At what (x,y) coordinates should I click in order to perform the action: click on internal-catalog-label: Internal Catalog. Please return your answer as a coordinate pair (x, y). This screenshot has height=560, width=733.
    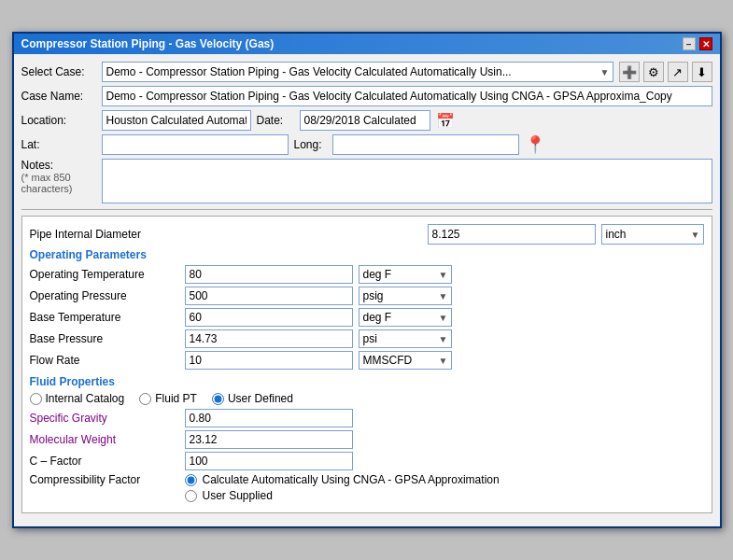
    Looking at the image, I should click on (86, 399).